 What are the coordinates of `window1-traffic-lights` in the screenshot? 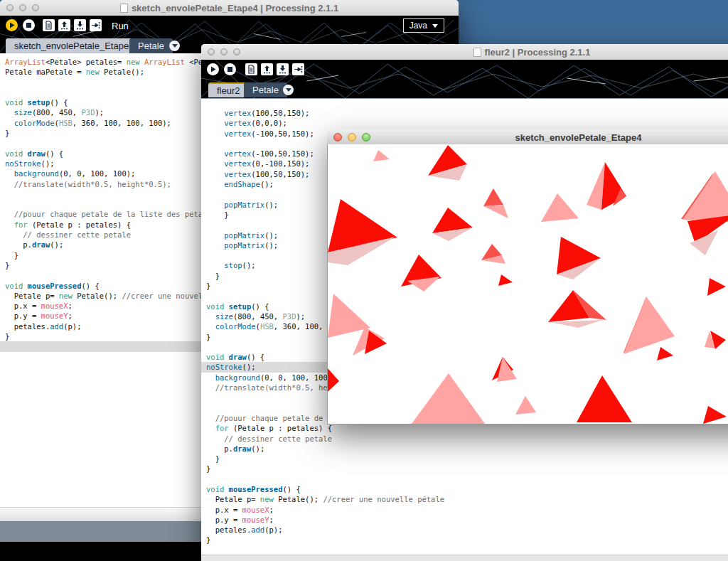 It's located at (23, 8).